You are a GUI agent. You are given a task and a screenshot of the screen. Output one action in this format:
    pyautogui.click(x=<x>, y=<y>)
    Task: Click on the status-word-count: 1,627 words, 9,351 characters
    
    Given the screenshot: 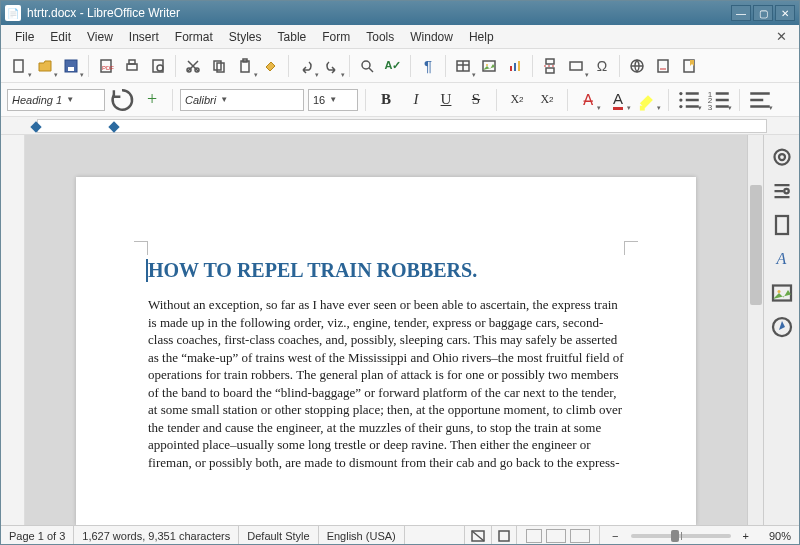 What is the action you would take?
    pyautogui.click(x=156, y=536)
    